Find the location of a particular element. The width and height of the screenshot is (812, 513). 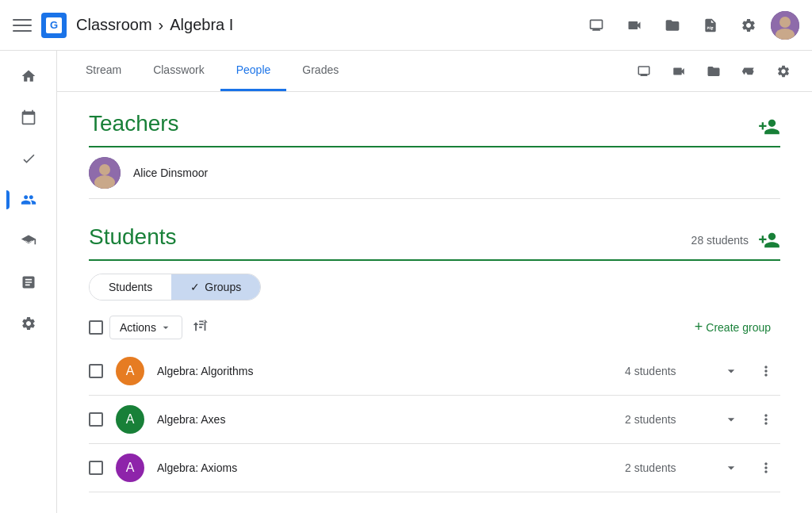

tab-grades: Grades is located at coordinates (320, 71).